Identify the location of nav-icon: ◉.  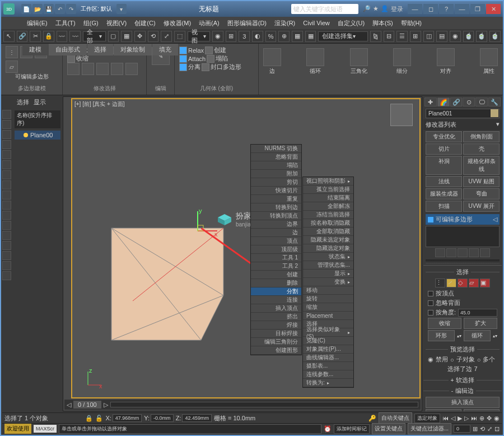
(497, 418).